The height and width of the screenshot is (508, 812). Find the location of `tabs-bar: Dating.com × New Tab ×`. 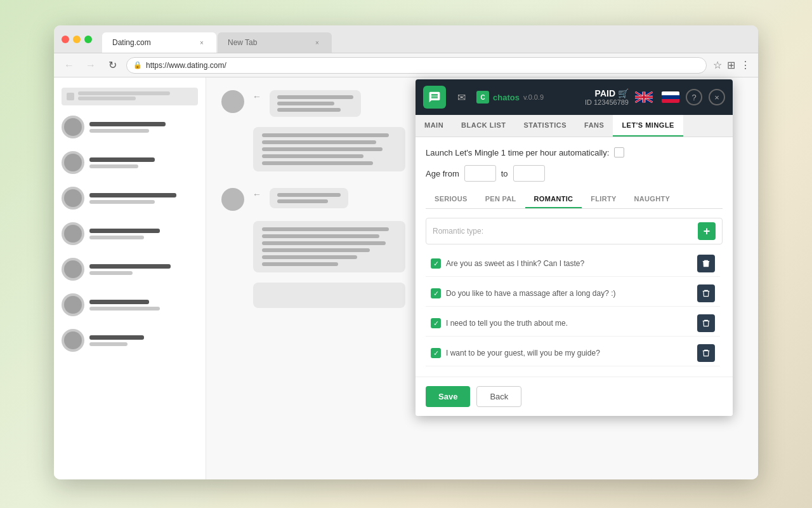

tabs-bar: Dating.com × New Tab × is located at coordinates (426, 39).